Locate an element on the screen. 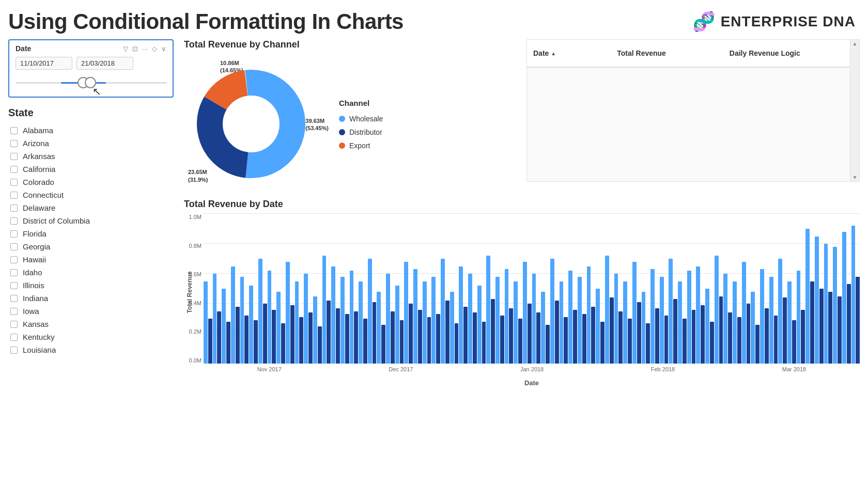 The image size is (868, 488). scroll-up-arrow: ▲ is located at coordinates (855, 43).